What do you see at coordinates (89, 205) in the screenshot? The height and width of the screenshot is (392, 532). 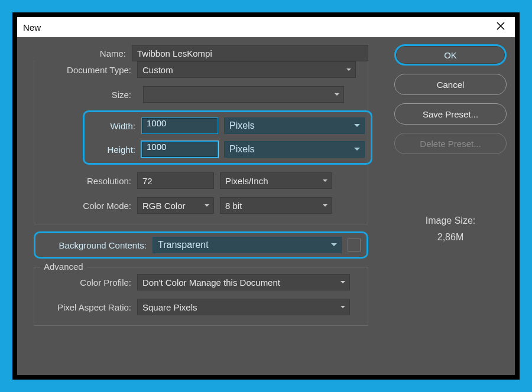 I see `color-mode-label: Color Mode:` at bounding box center [89, 205].